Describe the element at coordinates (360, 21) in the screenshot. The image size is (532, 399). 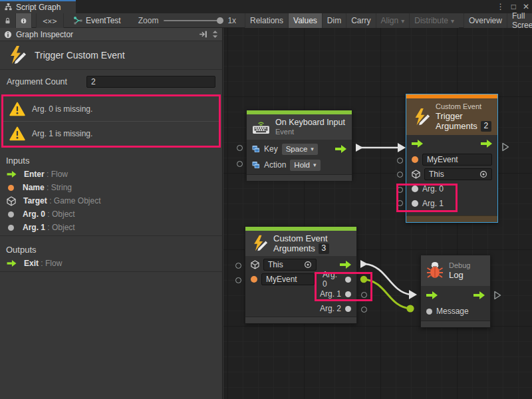
I see `carry-button: Carry` at that location.